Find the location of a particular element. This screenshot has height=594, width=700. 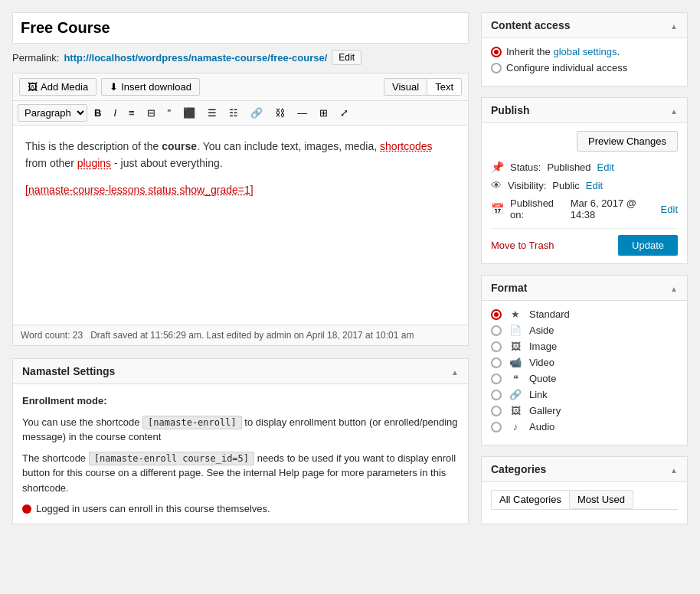

format-label-image: Image is located at coordinates (543, 346).